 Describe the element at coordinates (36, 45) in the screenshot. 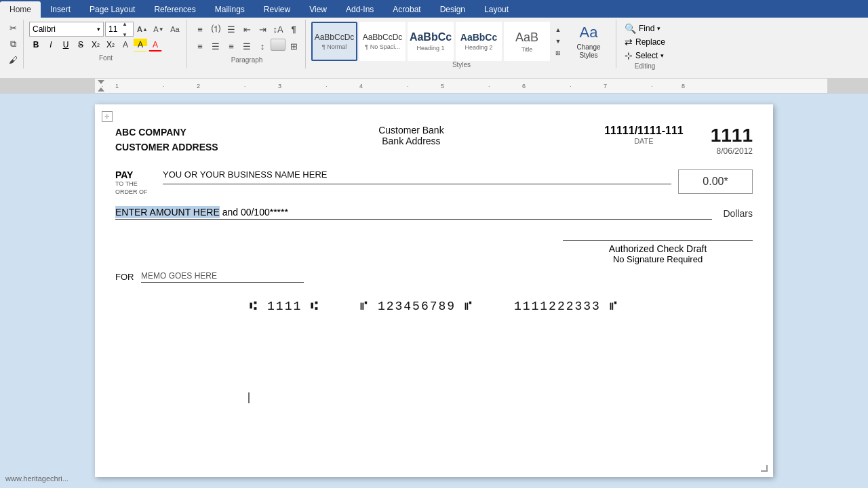

I see `bold-button: B` at that location.